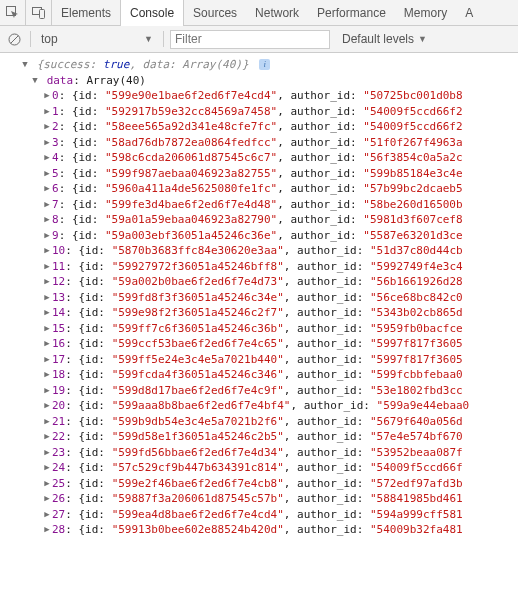  I want to click on clear-console-icon, so click(14, 39).